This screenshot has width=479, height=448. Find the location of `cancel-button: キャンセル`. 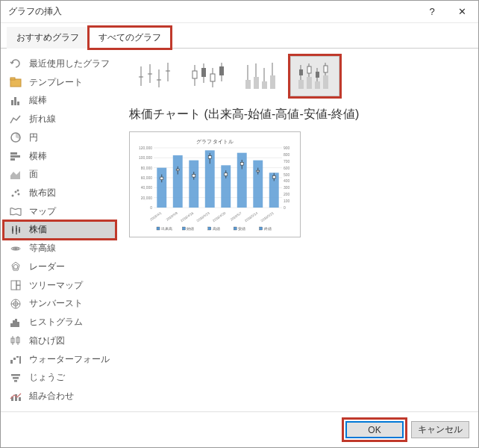

cancel-button: キャンセル is located at coordinates (440, 430).